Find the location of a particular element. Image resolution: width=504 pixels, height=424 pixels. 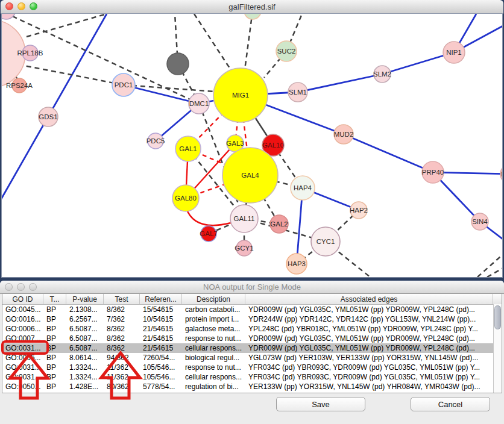

table-cell: protein import i... is located at coordinates (213, 319).